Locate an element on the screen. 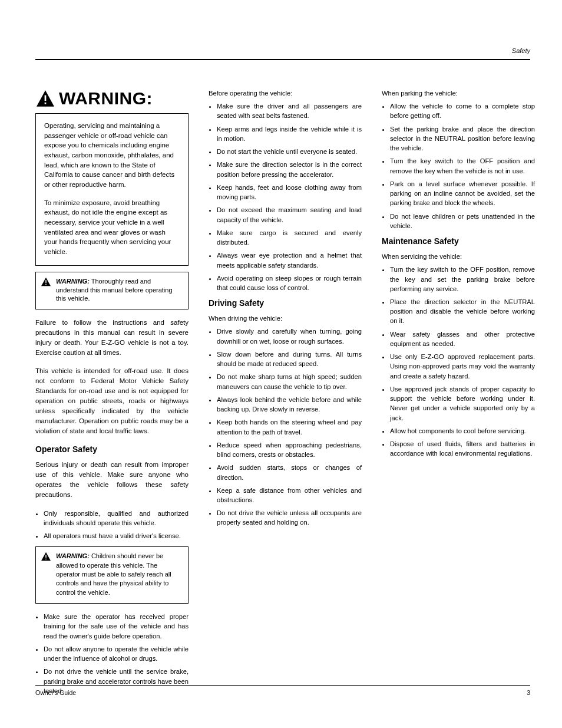  list-item: Do not drive the vehicle unless all occu… is located at coordinates (289, 518).